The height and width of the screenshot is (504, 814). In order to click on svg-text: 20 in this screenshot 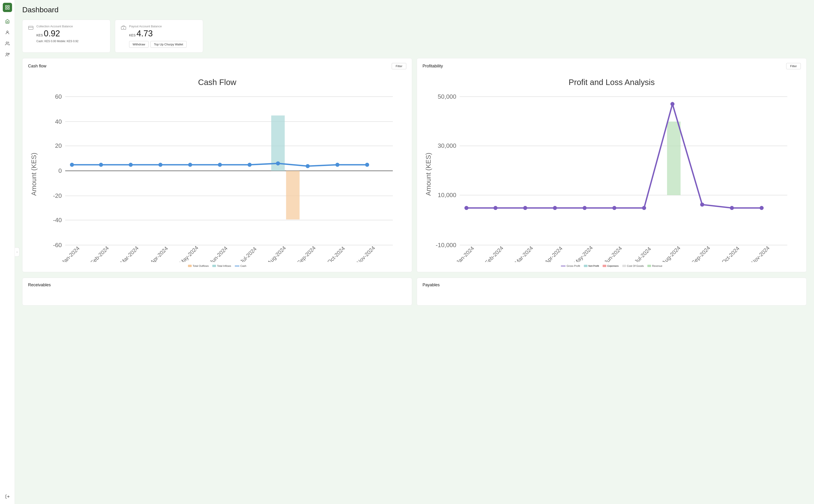, I will do `click(59, 146)`.